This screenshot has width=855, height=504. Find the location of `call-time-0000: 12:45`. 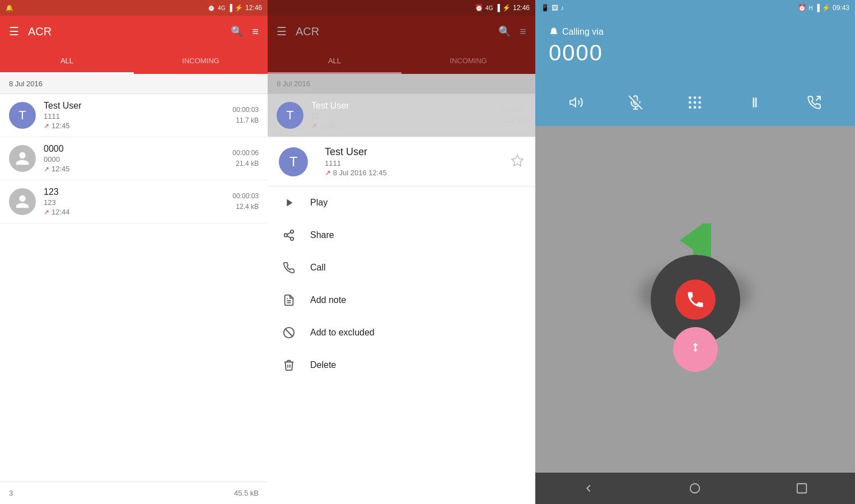

call-time-0000: 12:45 is located at coordinates (60, 169).